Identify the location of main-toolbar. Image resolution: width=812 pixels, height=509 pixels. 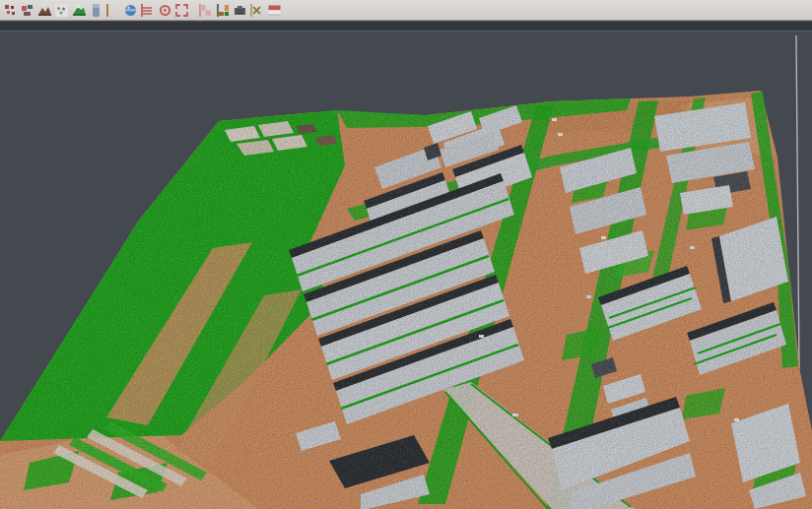
(406, 10).